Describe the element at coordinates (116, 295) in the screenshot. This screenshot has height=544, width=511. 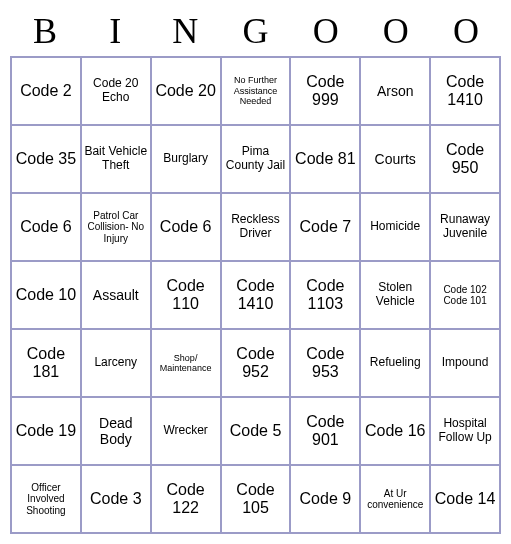
I see `bingo-cell: Assault` at that location.